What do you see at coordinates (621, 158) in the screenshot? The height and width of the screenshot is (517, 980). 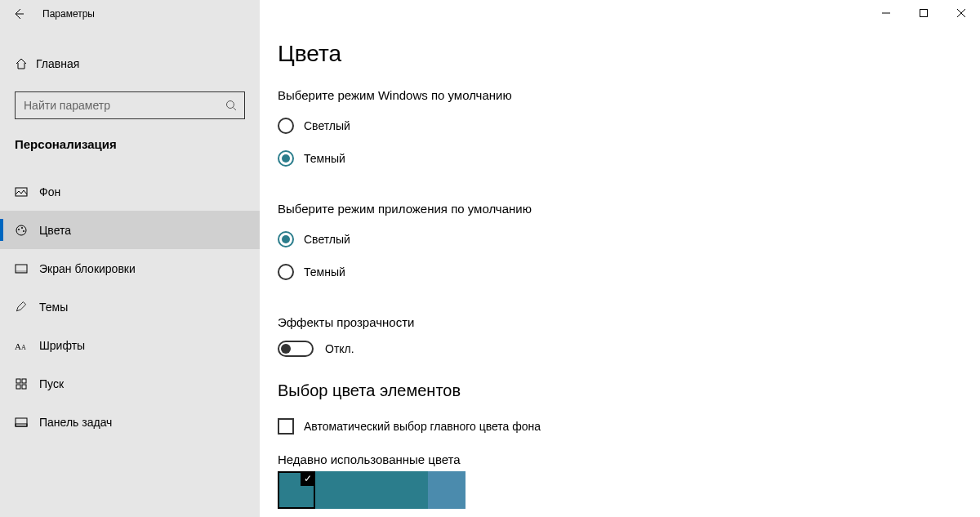 I see `windows-mode-dark: Темный` at bounding box center [621, 158].